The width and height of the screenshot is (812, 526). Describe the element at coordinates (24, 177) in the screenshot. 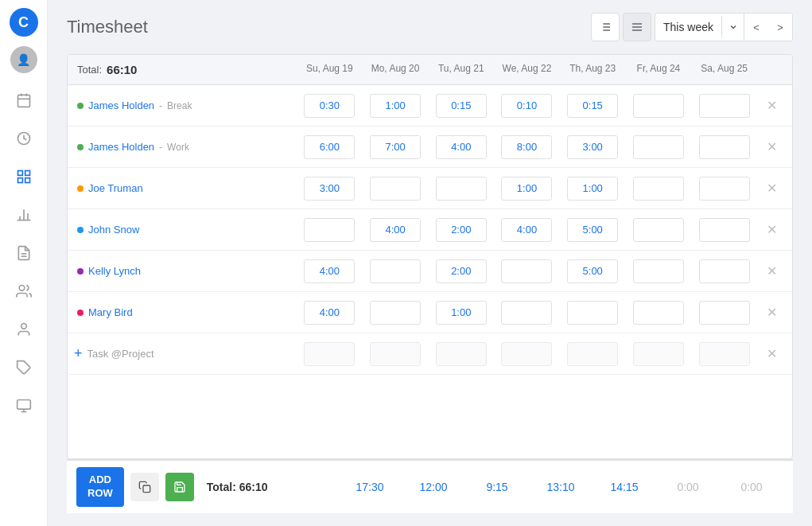

I see `sidebar-item-grid` at that location.